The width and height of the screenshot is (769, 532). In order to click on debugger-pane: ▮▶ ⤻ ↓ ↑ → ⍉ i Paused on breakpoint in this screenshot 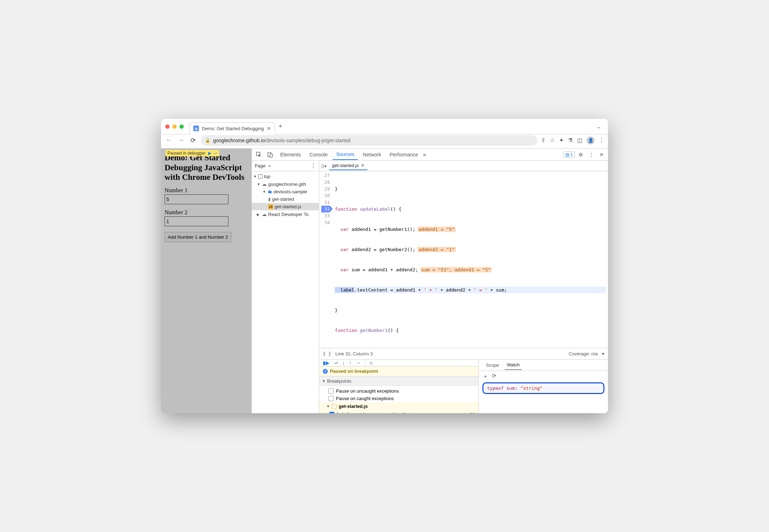, I will do `click(399, 387)`.